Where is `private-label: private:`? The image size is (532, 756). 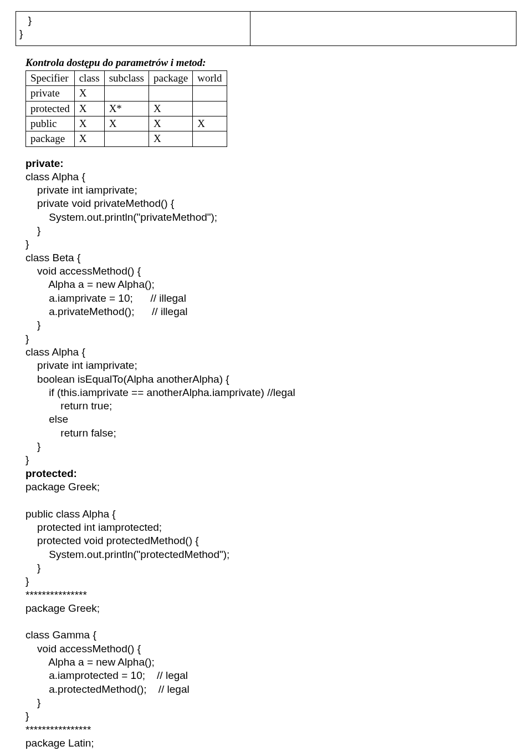 private-label: private: is located at coordinates (271, 164).